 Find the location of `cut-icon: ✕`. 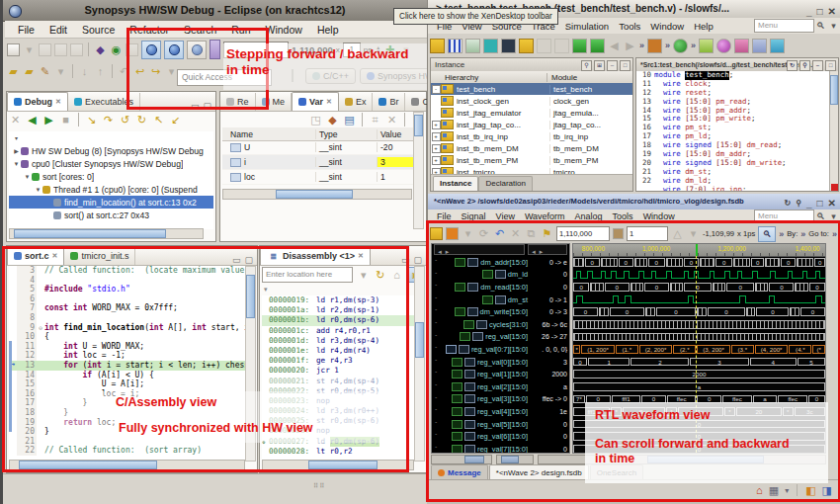

cut-icon: ✕ is located at coordinates (516, 233).